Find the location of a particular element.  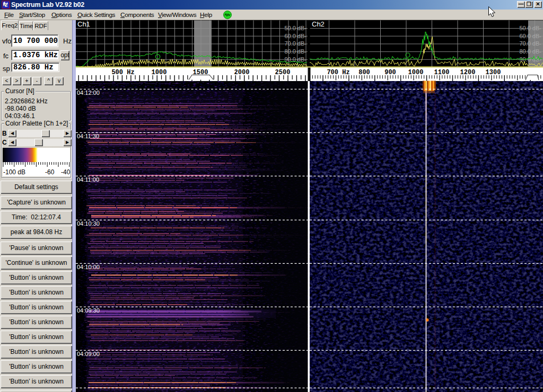

svg-text: 1300 is located at coordinates (493, 73).